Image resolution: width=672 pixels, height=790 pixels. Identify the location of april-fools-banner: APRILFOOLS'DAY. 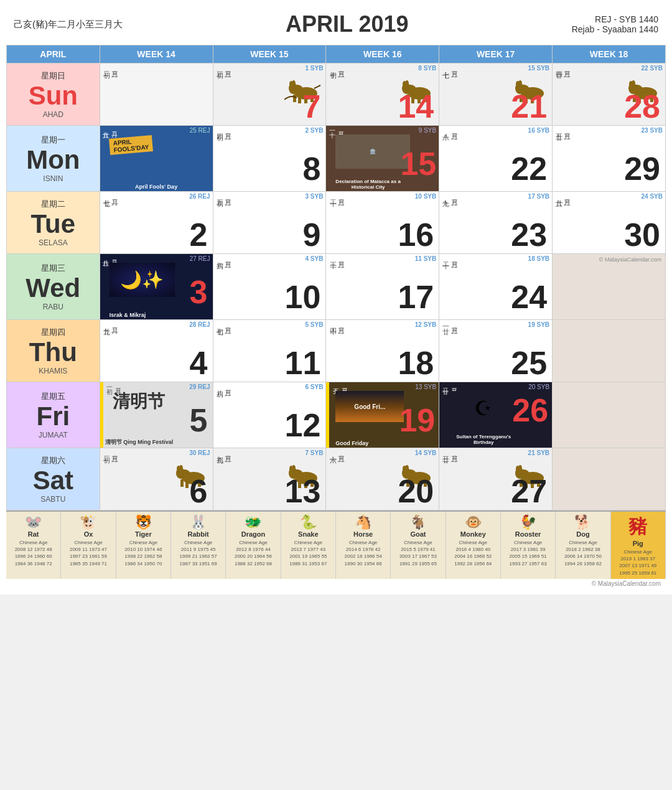
(131, 145).